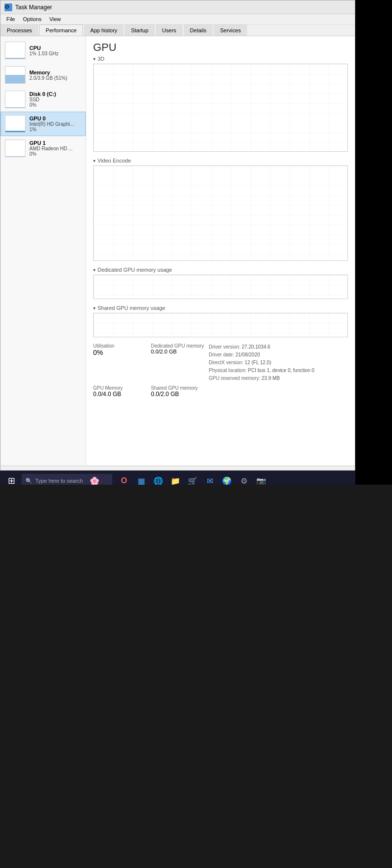  I want to click on directx-label: DirectX version:, so click(226, 362).